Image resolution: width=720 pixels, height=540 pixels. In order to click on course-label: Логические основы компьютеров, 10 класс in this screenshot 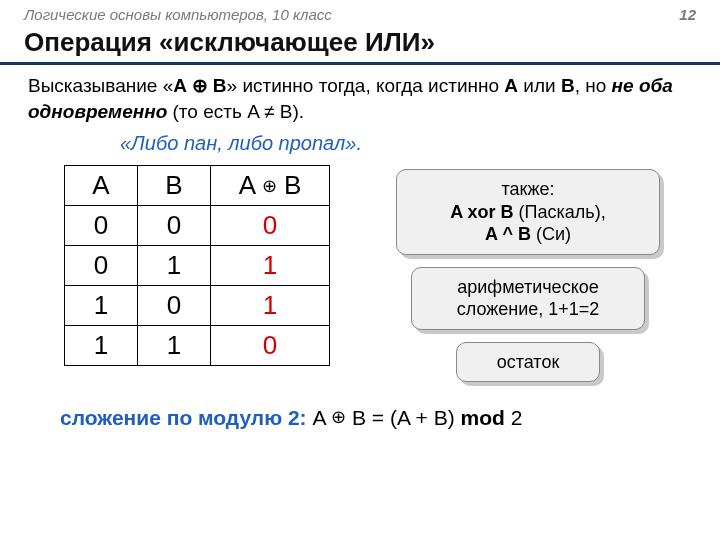, I will do `click(178, 14)`.